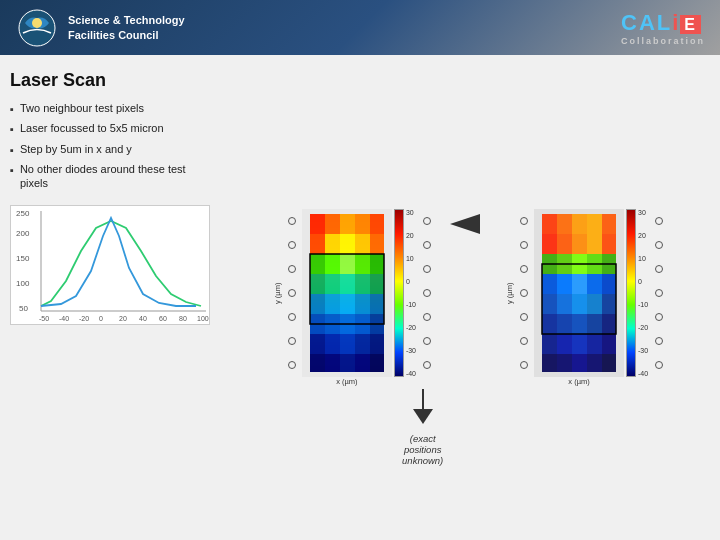 This screenshot has width=720, height=540. Describe the element at coordinates (84, 318) in the screenshot. I see `svg-text: -20` at that location.